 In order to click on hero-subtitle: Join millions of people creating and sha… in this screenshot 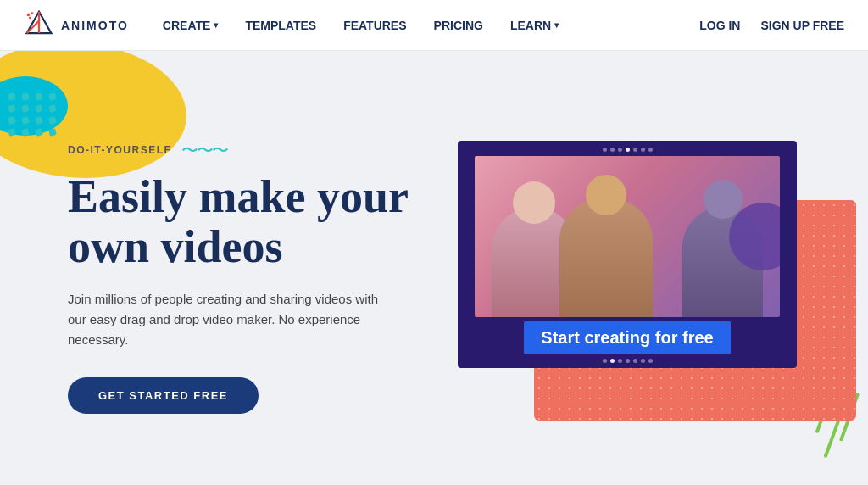, I will do `click(225, 320)`.